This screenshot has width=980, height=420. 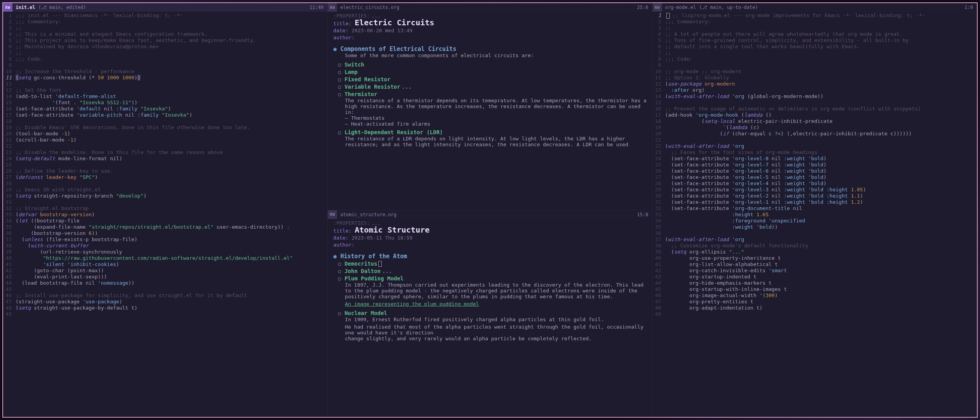 I want to click on org-heading-2: Plum Pudding Model, so click(x=492, y=278).